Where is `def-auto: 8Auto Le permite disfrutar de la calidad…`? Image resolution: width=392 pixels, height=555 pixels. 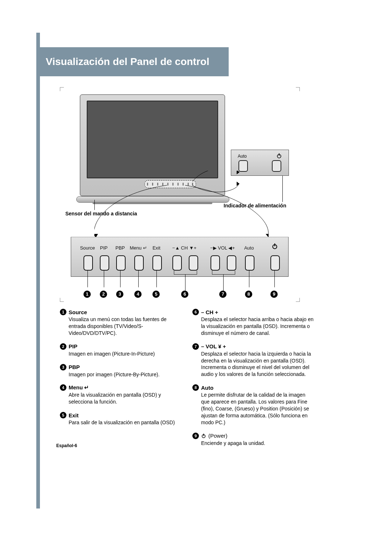
def-auto: 8Auto Le permite disfrutar de la calidad… is located at coordinates (253, 405).